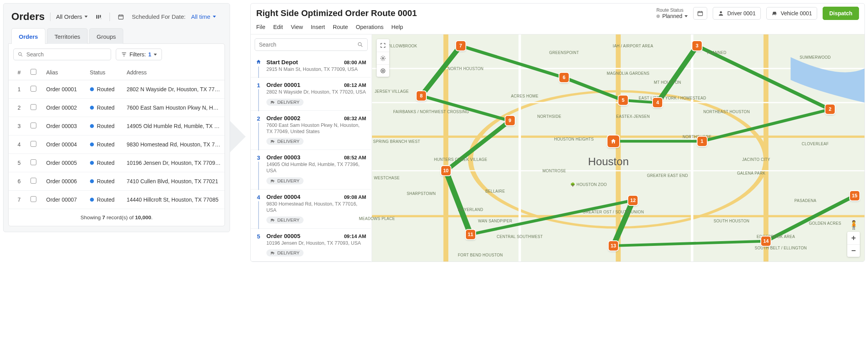 This screenshot has width=868, height=350. What do you see at coordinates (316, 128) in the screenshot?
I see `stop-address: 7600 East Sam Houston Pkwy N, Houston, T…` at bounding box center [316, 128].